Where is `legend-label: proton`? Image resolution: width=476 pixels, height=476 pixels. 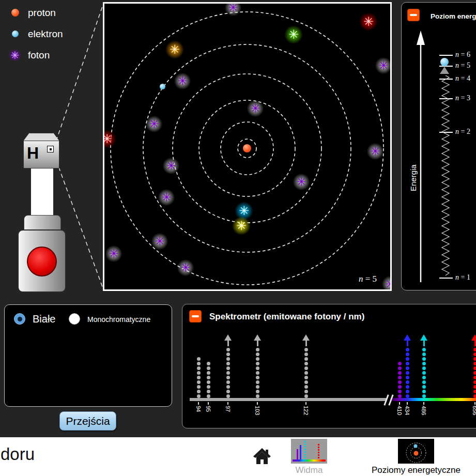 legend-label: proton is located at coordinates (42, 13).